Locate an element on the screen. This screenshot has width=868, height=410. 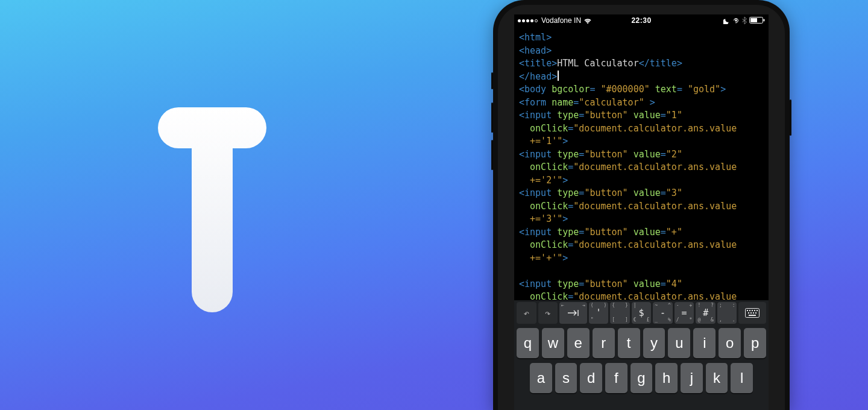
symbol-key: |€£$ is located at coordinates (641, 313).